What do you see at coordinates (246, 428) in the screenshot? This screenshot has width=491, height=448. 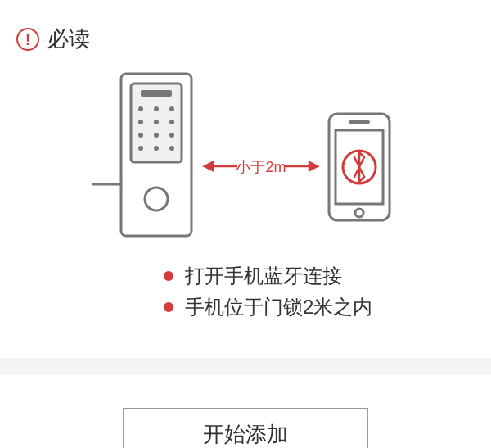 I see `start-add-button: 开始添加` at bounding box center [246, 428].